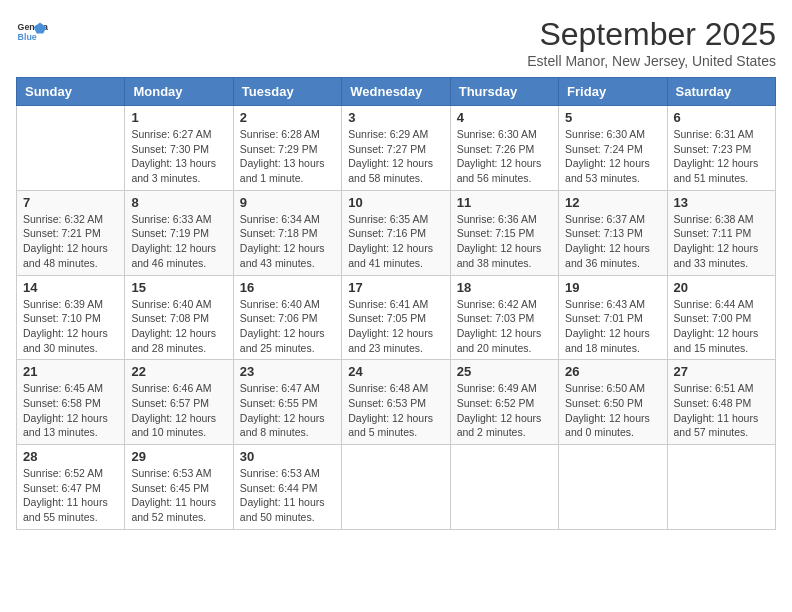 The height and width of the screenshot is (612, 792). I want to click on day-info: Sunrise: 6:36 AM Sunset: 7:15 PM Dayligh…, so click(504, 242).